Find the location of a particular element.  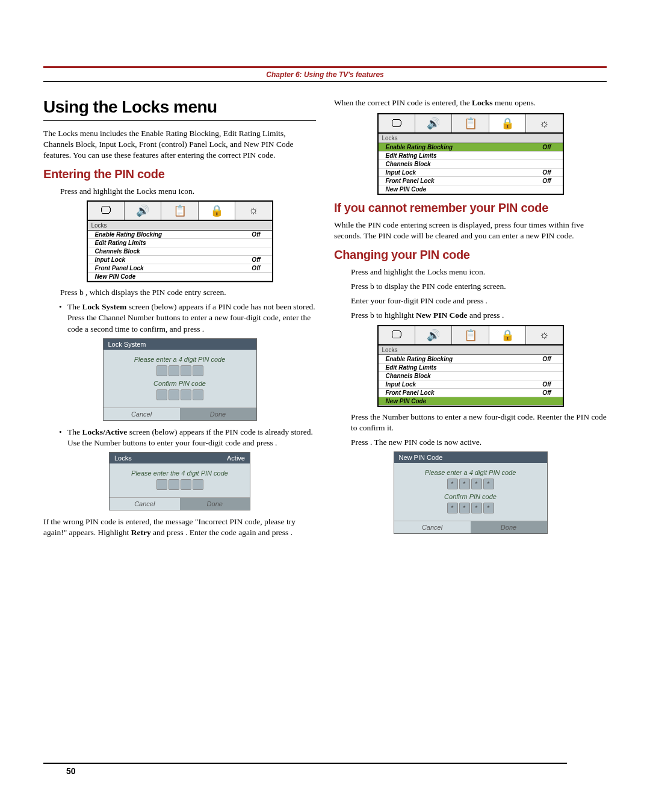

dialog-title-text: Lock System is located at coordinates (128, 344).